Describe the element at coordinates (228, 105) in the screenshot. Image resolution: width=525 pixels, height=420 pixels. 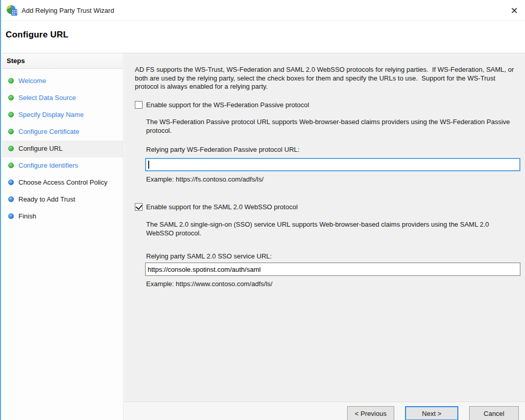
I see `wsfed-checkbox-label: Enable support for the WS-Federation Pas…` at that location.